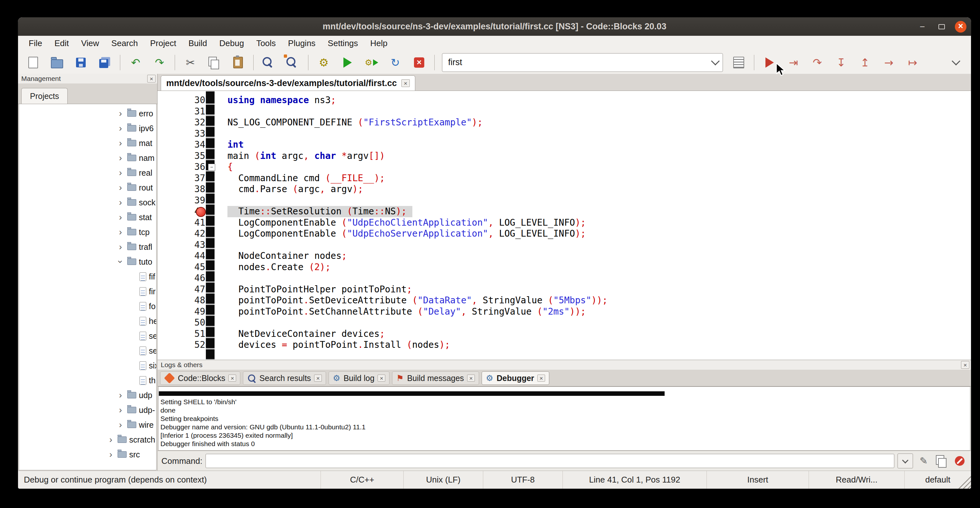 The width and height of the screenshot is (980, 508). Describe the element at coordinates (564, 178) in the screenshot. I see `code-line-37: 37 CommandLine cmd (__FILE__);` at that location.